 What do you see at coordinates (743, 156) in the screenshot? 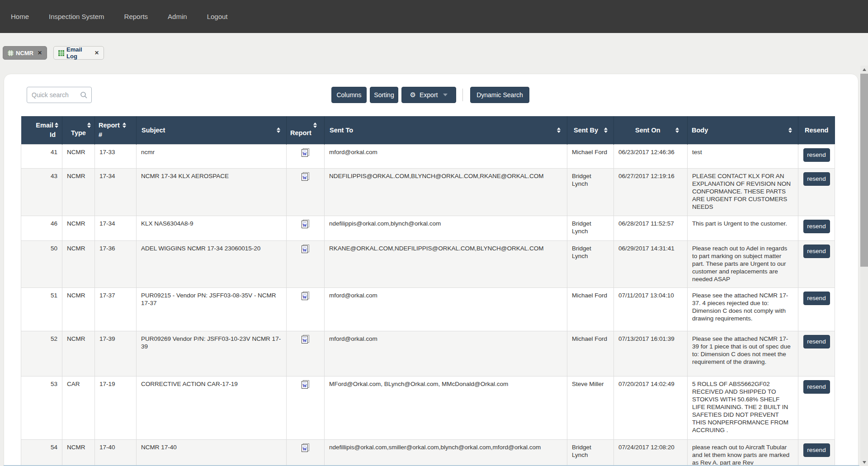
I see `cell-body: test` at bounding box center [743, 156].